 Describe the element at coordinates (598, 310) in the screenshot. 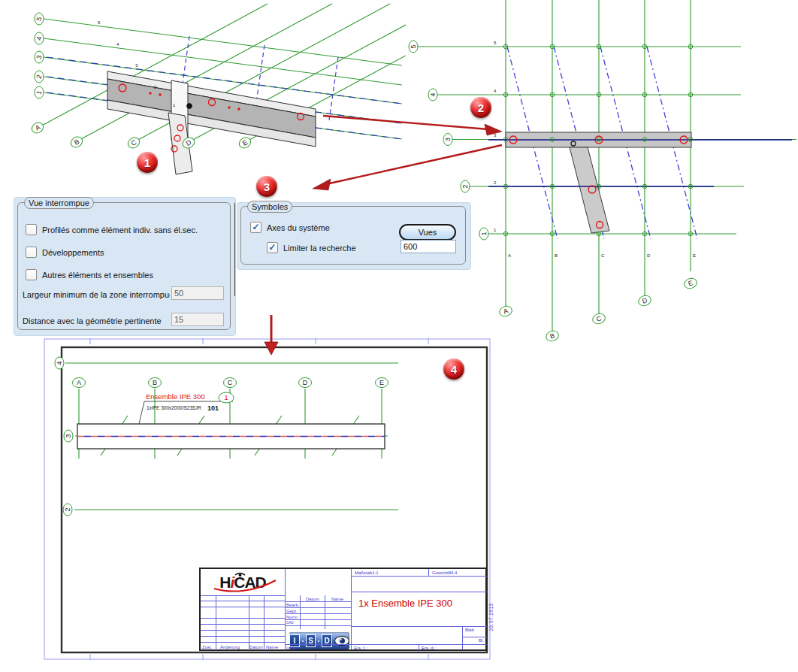

I see `plan-bottom-axis-labels: A B C D E` at that location.